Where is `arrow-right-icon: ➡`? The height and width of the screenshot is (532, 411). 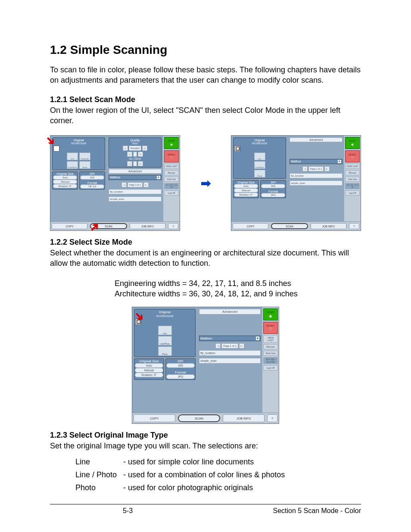
arrow-right-icon: ➡ is located at coordinates (206, 184).